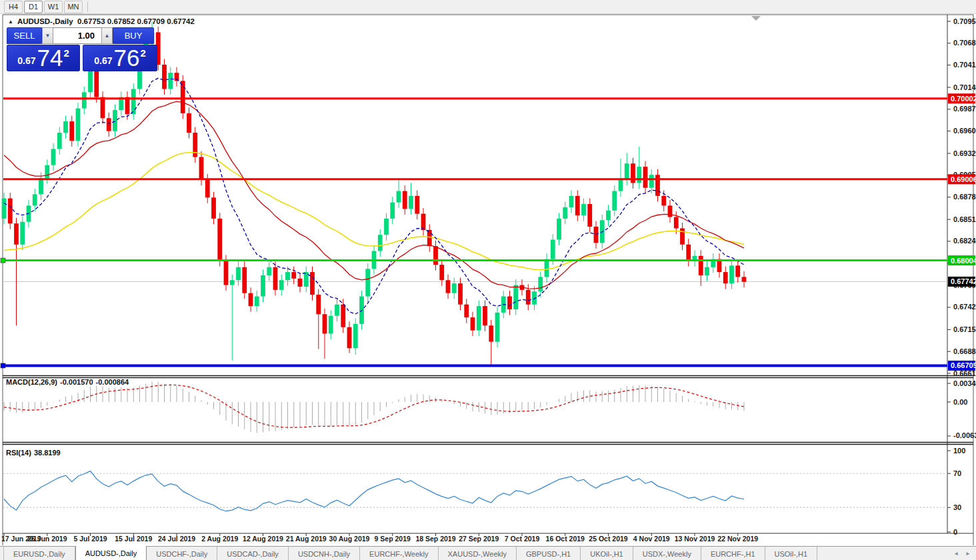  Describe the element at coordinates (475, 491) in the screenshot. I see `rsi-layer` at that location.